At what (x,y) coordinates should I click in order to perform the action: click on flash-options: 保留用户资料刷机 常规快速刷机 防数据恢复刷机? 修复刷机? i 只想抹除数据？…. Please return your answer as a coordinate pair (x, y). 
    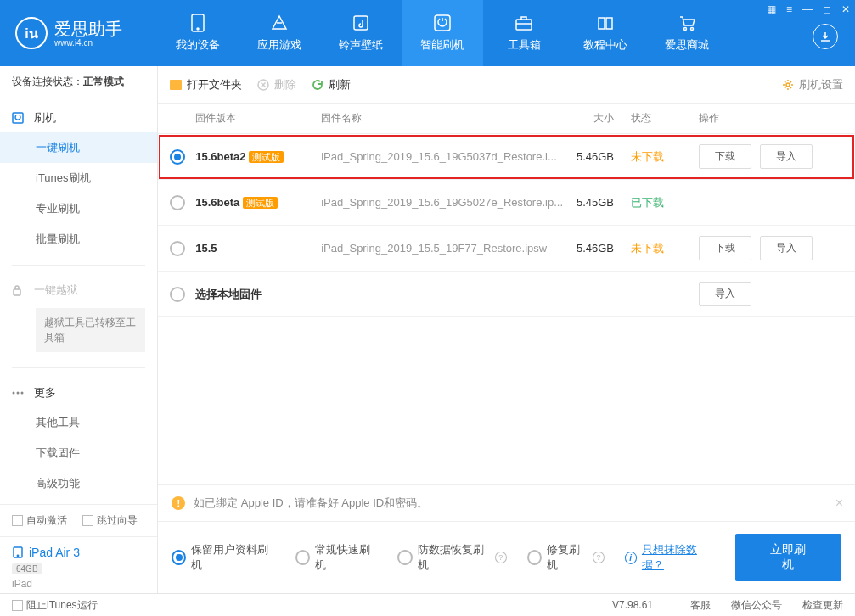
    Looking at the image, I should click on (506, 557).